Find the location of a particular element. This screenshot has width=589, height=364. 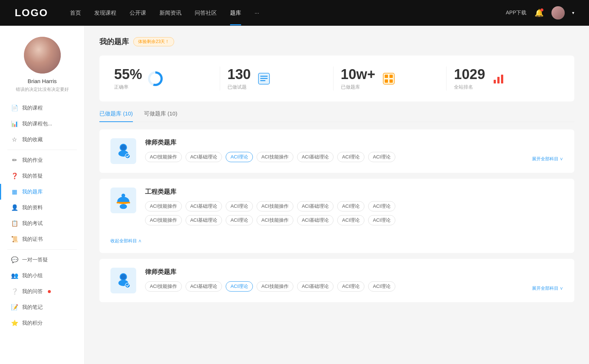

accuracy-text-group: 55% 正确率 is located at coordinates (128, 79).